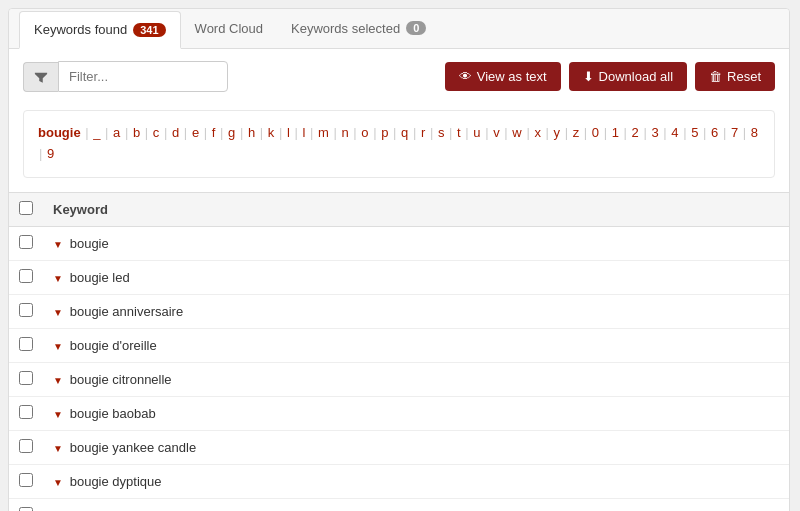  What do you see at coordinates (399, 277) in the screenshot?
I see `table-row: ▼ bougie led` at bounding box center [399, 277].